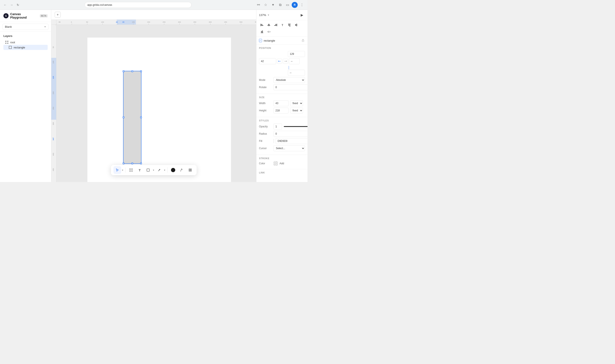  Describe the element at coordinates (138, 5) in the screenshot. I see `address-bar: app.grida.co/canvas` at that location.